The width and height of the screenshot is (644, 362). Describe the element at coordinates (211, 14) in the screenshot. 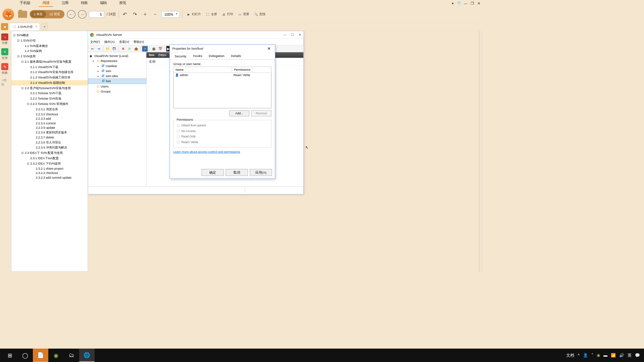

I see `tool-全屏: ⛶全屏` at that location.